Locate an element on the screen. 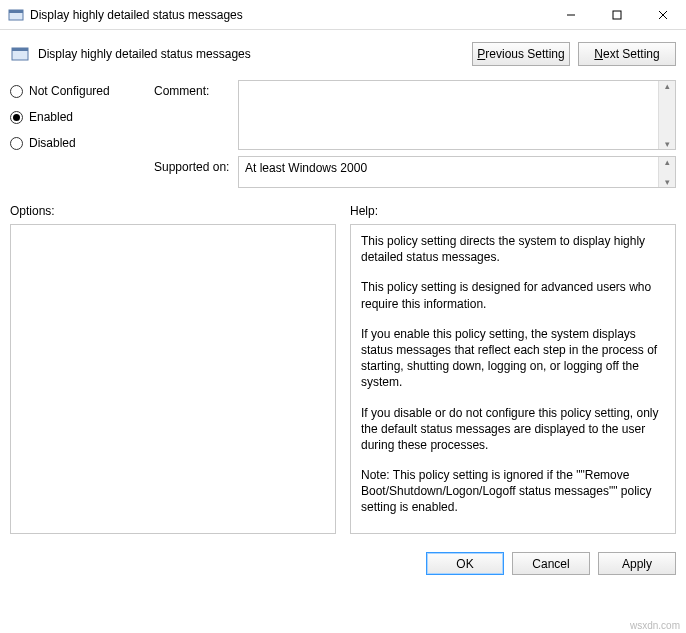 This screenshot has height=633, width=686. ok-button: OK is located at coordinates (465, 564).